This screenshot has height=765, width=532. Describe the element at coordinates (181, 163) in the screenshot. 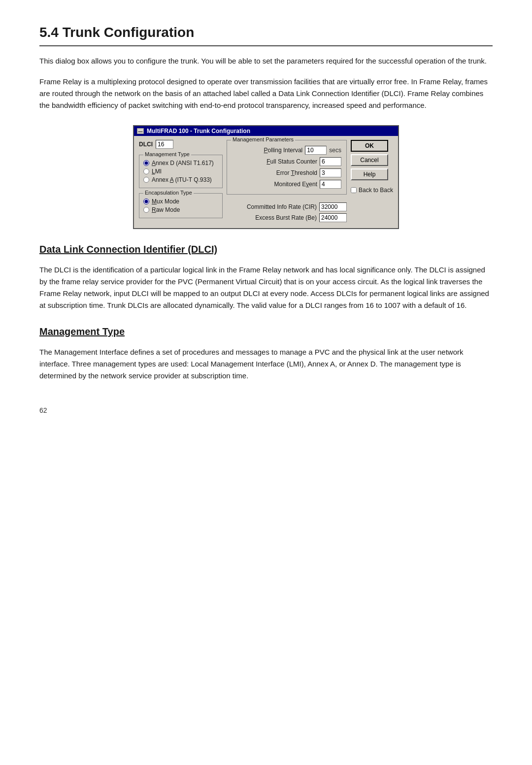

I see `radio-annex-d: Annex D (ANSI T1.617)` at that location.